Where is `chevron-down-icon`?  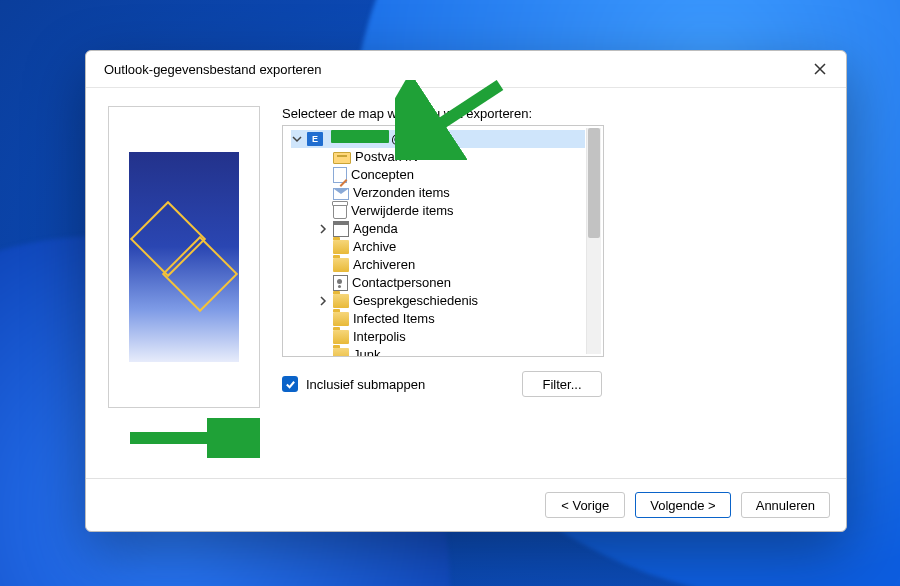 chevron-down-icon is located at coordinates (297, 139).